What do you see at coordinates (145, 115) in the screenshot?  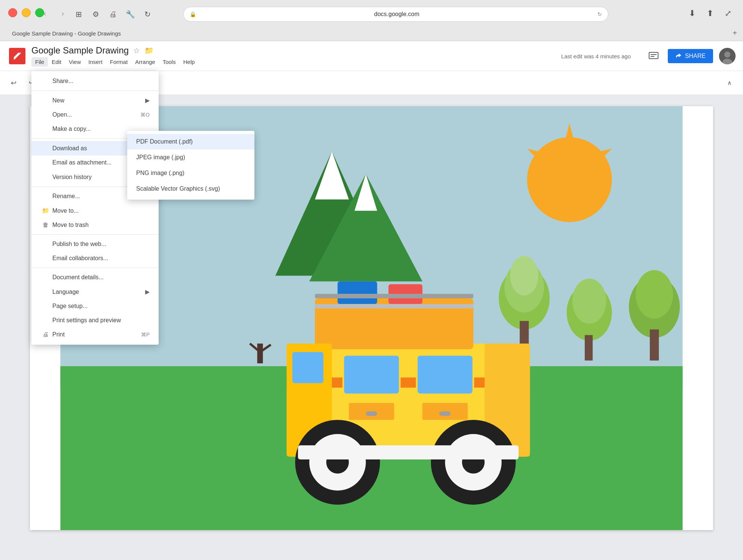 I see `open-shortcut: ⌘O` at bounding box center [145, 115].